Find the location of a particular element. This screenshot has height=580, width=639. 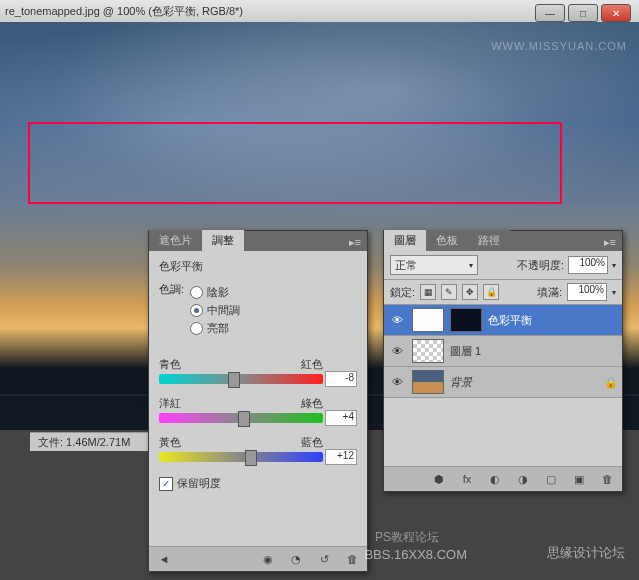

blend-mode-select: 正常▾ is located at coordinates (434, 265).